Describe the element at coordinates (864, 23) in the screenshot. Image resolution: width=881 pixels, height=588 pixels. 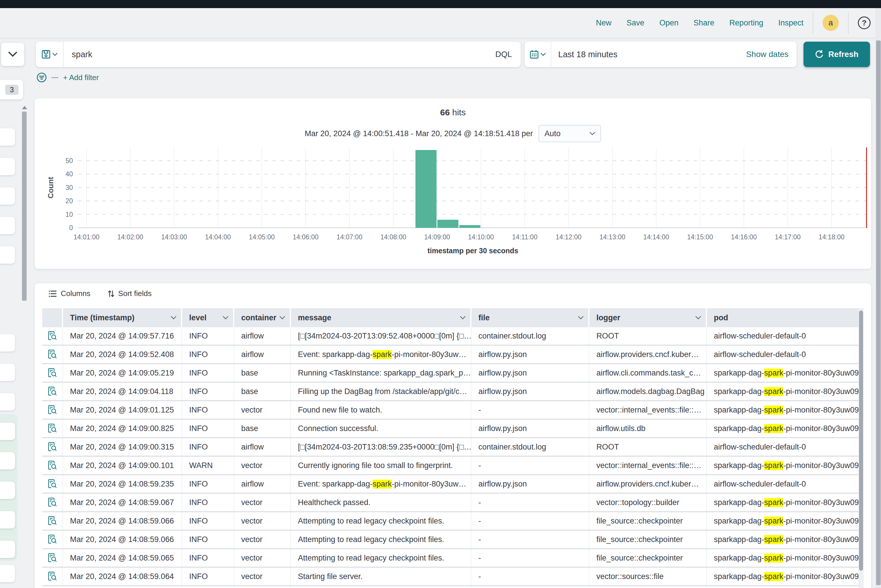
I see `help-icon: ?` at that location.